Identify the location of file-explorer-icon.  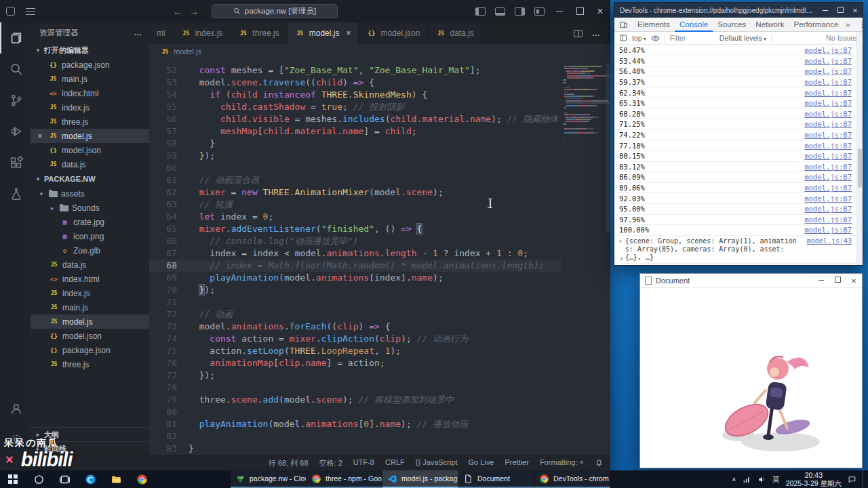
(116, 479).